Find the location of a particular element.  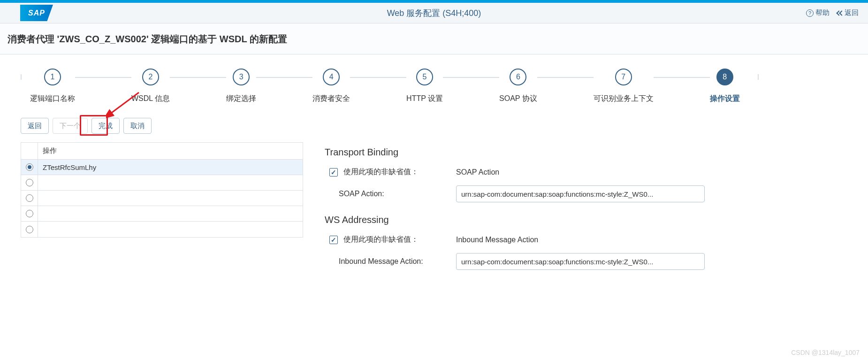

column-header-operation: 操作 is located at coordinates (170, 151).